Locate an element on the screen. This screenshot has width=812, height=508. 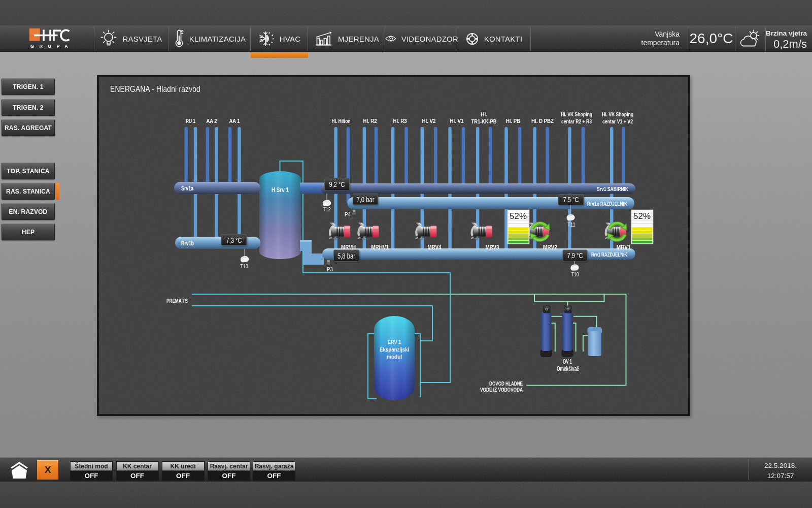
sidebar-item-ras-stanica: RAS. STANICA is located at coordinates (28, 191).